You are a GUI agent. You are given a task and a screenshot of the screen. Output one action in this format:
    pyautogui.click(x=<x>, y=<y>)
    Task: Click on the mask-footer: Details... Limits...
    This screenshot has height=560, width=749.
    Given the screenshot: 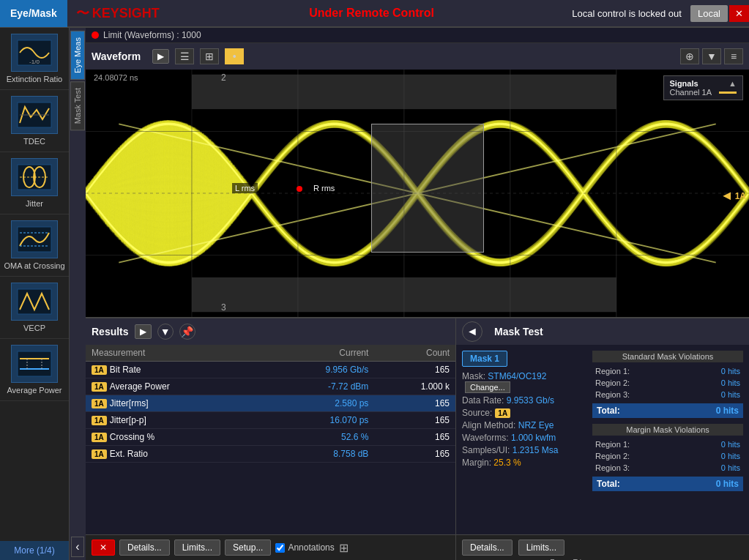 What is the action you would take?
    pyautogui.click(x=603, y=548)
    